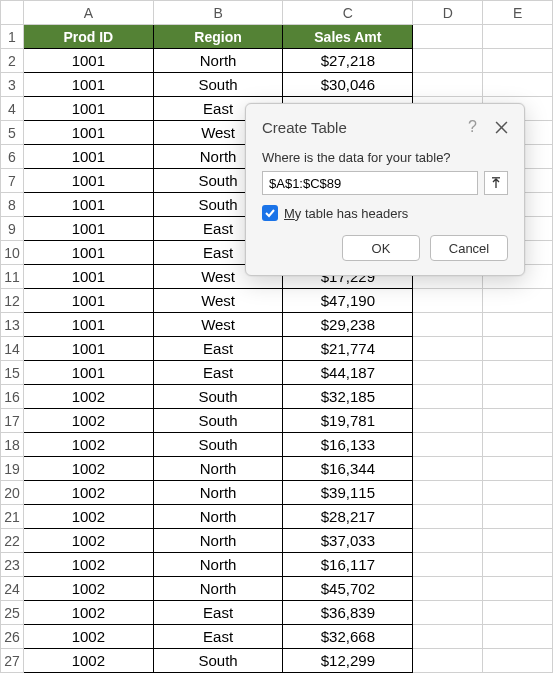 This screenshot has height=677, width=553. I want to click on help-icon: ?, so click(472, 127).